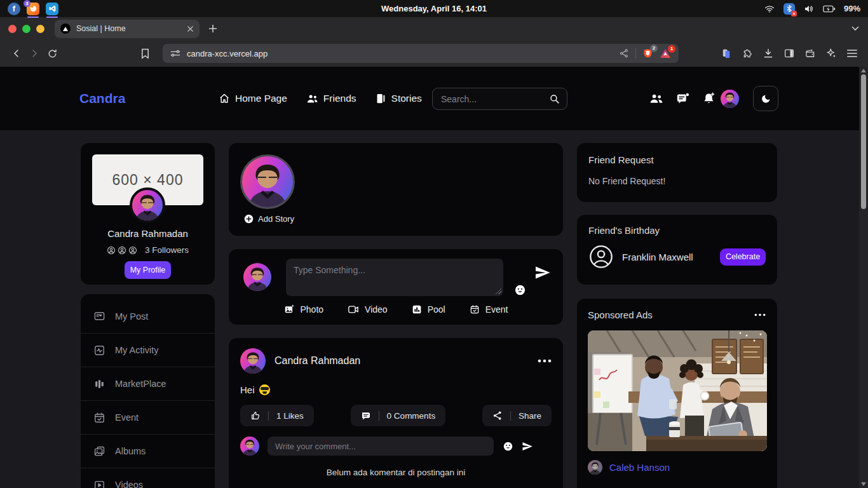  Describe the element at coordinates (789, 9) in the screenshot. I see `bluetooth-icon: ×` at that location.